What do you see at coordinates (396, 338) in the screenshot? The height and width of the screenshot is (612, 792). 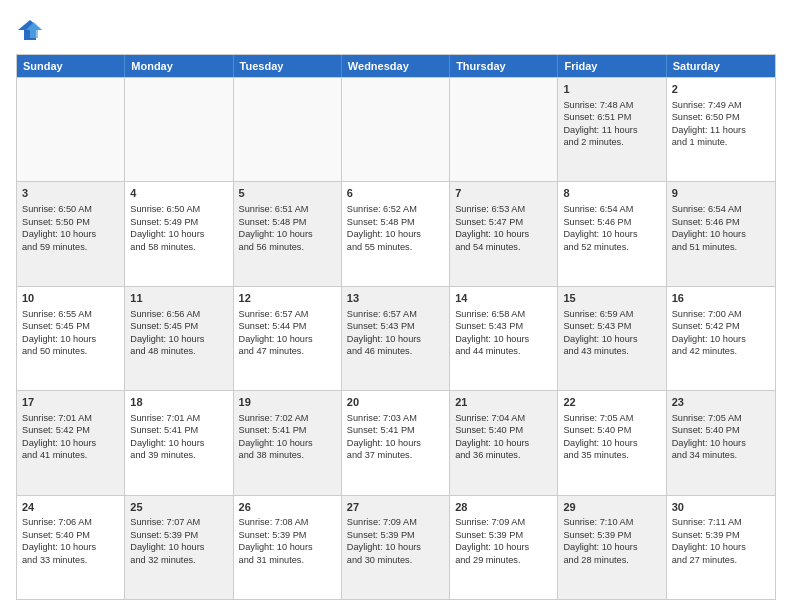 I see `calendar-day-13: 13Sunrise: 6:57 AMSunset: 5:43 PMDayligh…` at bounding box center [396, 338].